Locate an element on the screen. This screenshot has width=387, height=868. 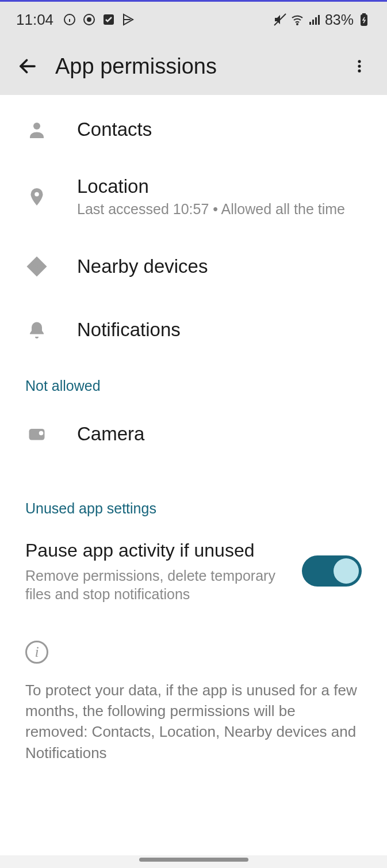
wifi-icon is located at coordinates (297, 20).